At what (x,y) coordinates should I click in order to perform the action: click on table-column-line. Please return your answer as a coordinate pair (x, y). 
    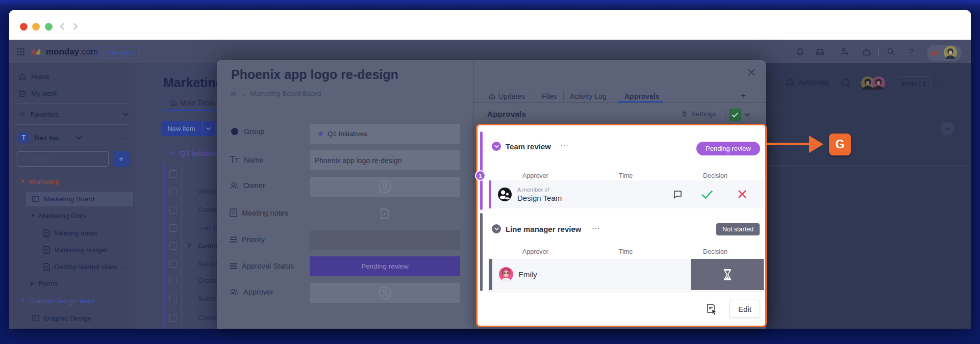
    Looking at the image, I should click on (182, 246).